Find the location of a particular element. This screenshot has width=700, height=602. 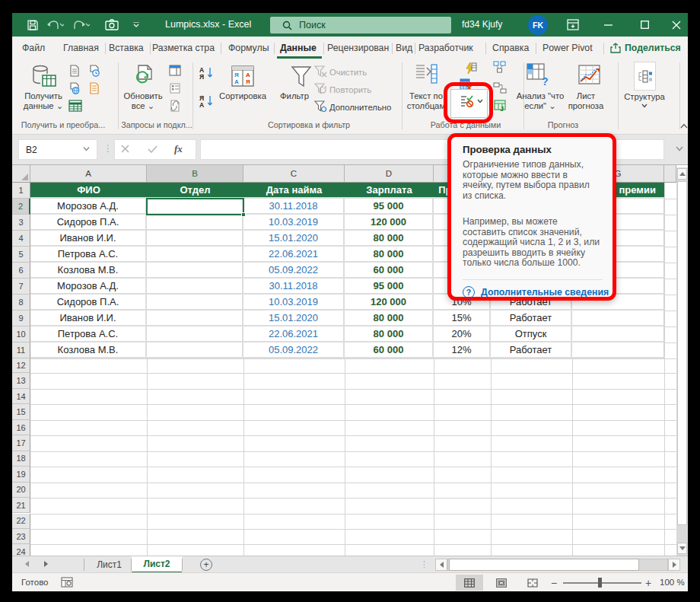

cell-C4: 15.01.2020 is located at coordinates (294, 239).